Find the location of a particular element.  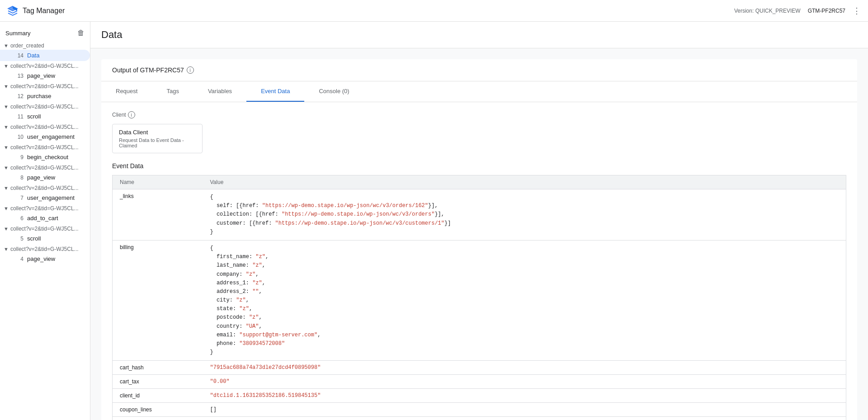

group-name: order_created is located at coordinates (27, 46).